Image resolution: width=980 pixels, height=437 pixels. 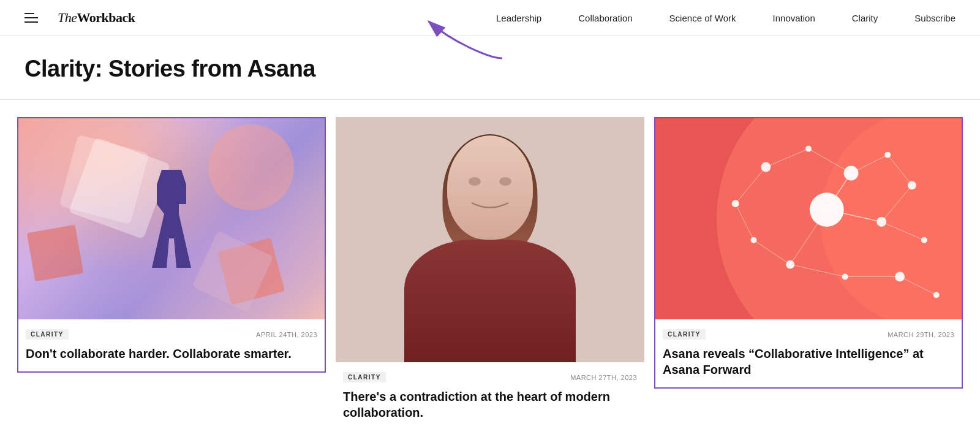 I want to click on card-1-text: CLARITY APRIL 24TH, 2023 Don't collabora…, so click(x=172, y=346).